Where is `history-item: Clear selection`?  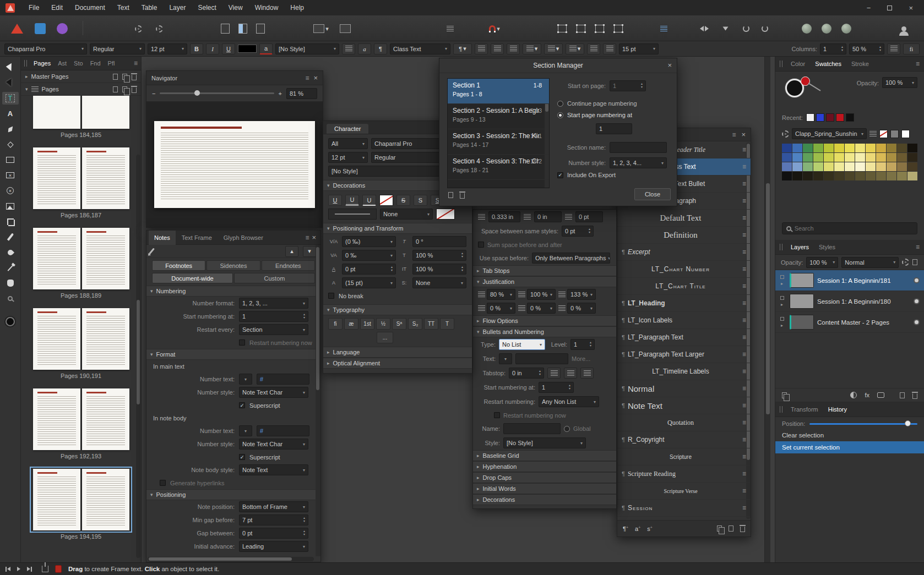
history-item: Clear selection is located at coordinates (850, 435).